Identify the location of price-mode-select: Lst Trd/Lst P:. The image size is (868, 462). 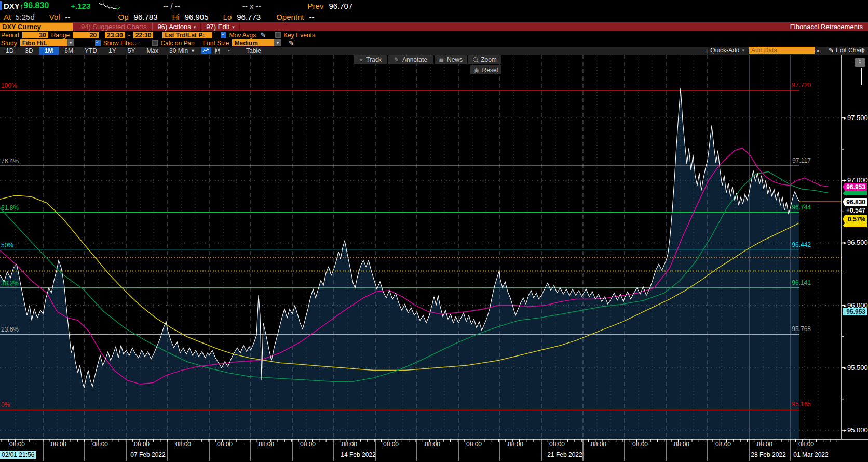
(187, 35).